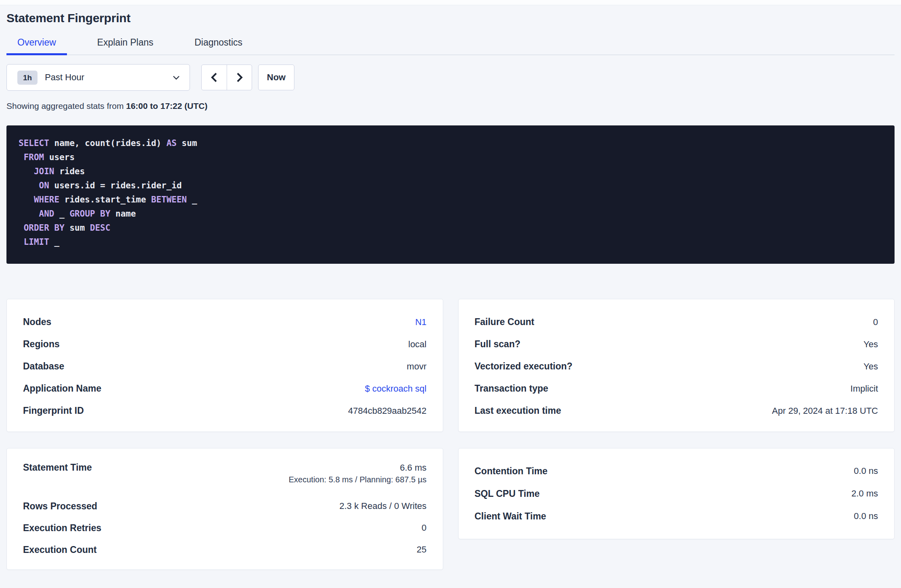 The image size is (901, 588). I want to click on stat-label: Application Name, so click(62, 389).